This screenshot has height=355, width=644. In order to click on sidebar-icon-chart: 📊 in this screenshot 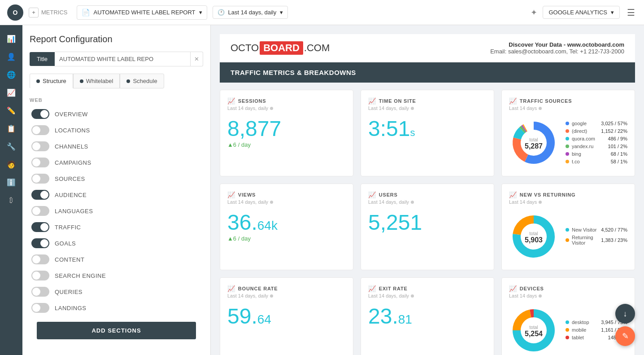, I will do `click(11, 39)`.